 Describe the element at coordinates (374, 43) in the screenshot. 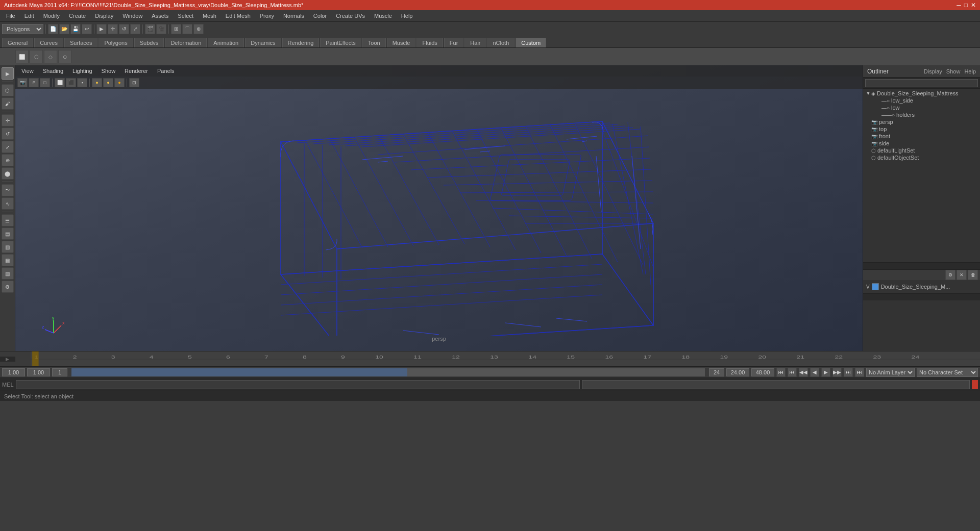

I see `shelf-tab-toon: Toon` at that location.